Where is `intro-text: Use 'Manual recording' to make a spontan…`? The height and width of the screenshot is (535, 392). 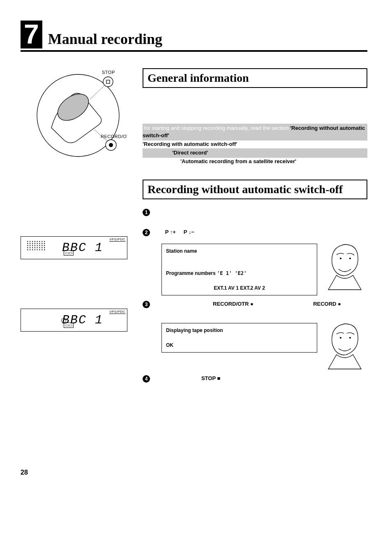 intro-text: Use 'Manual recording' to make a spontan… is located at coordinates (255, 108).